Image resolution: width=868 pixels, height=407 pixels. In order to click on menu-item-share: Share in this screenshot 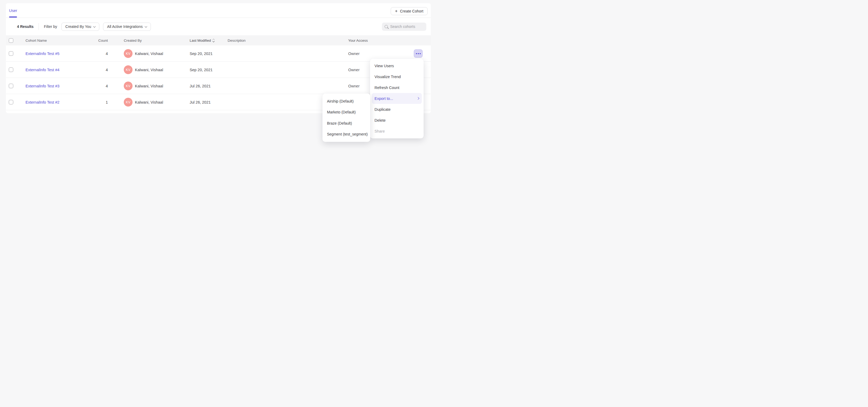, I will do `click(397, 131)`.